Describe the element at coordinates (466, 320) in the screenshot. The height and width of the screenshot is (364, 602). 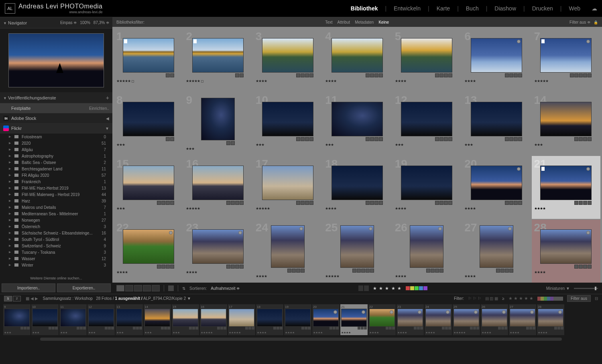
I see `filmstrip-cell: 25 ★★★★★` at that location.